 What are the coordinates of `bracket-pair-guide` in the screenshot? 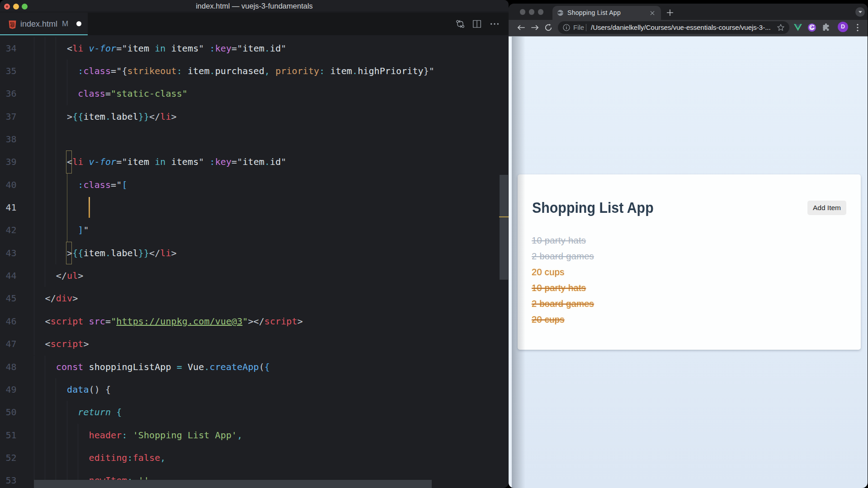 It's located at (67, 208).